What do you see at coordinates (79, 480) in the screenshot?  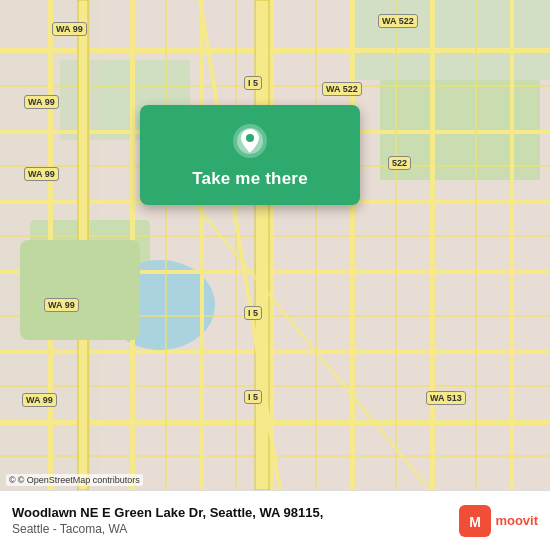 I see `osm-text: © OpenStreetMap contributors` at bounding box center [79, 480].